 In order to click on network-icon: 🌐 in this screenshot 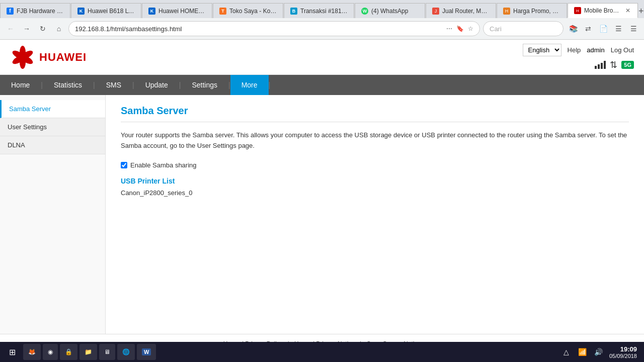, I will do `click(126, 352)`.